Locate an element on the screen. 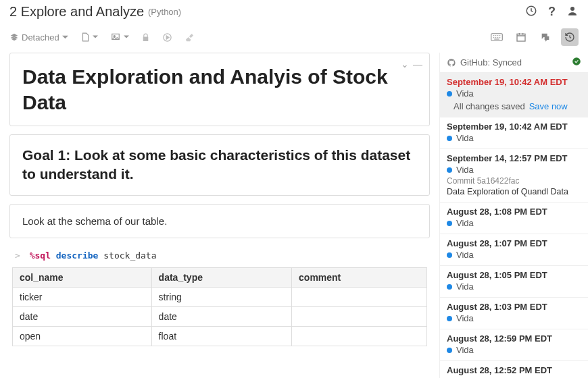 This screenshot has height=378, width=588. cell-subheading: Goal 1: Look at some basic characteristi… is located at coordinates (220, 165).